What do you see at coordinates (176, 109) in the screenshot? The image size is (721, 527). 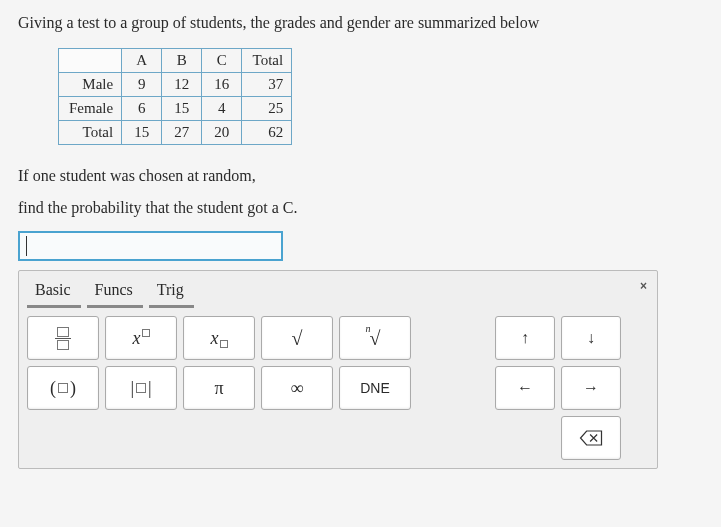 I see `table-row: Female 6 15 4 25` at bounding box center [176, 109].